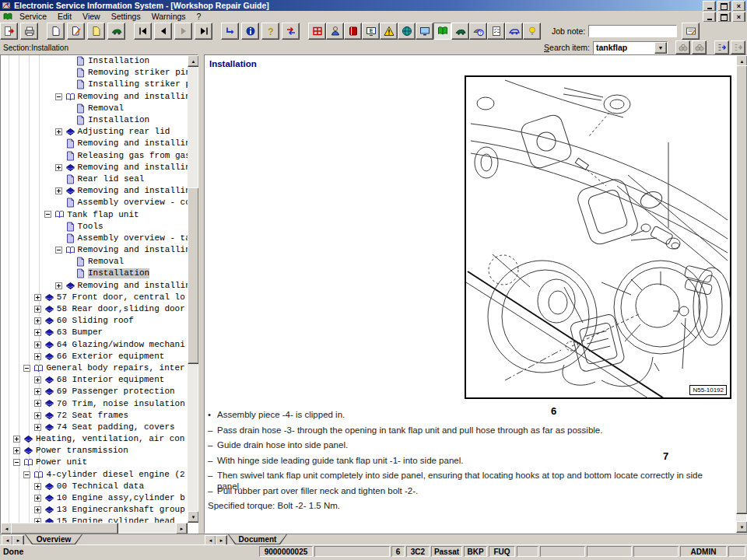 The width and height of the screenshot is (747, 560). I want to click on tree-item-label: 68 Interior equipment, so click(110, 380).